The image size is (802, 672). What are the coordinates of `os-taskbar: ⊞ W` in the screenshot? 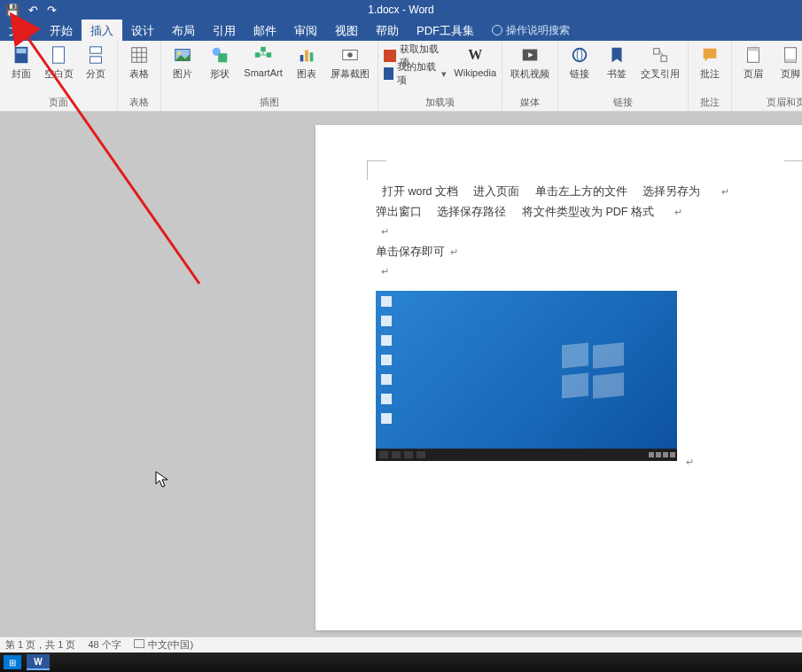 It's located at (401, 662).